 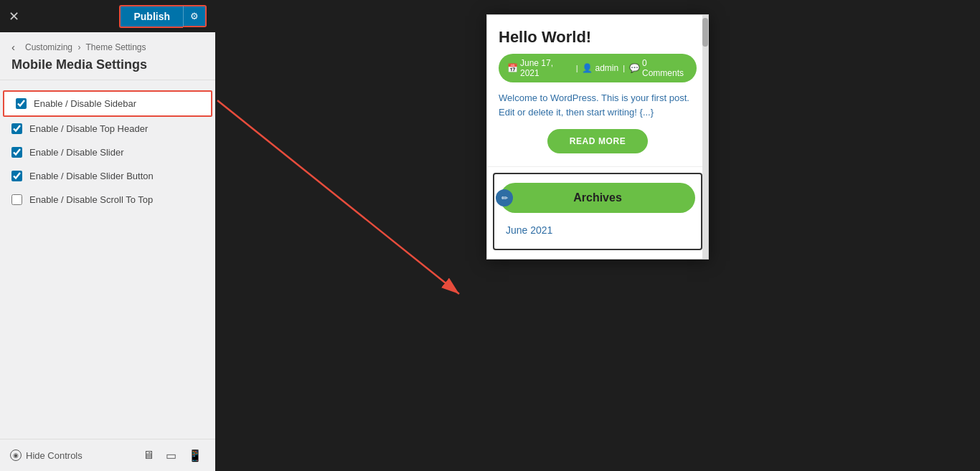 I want to click on close-button: ✕, so click(x=14, y=16).